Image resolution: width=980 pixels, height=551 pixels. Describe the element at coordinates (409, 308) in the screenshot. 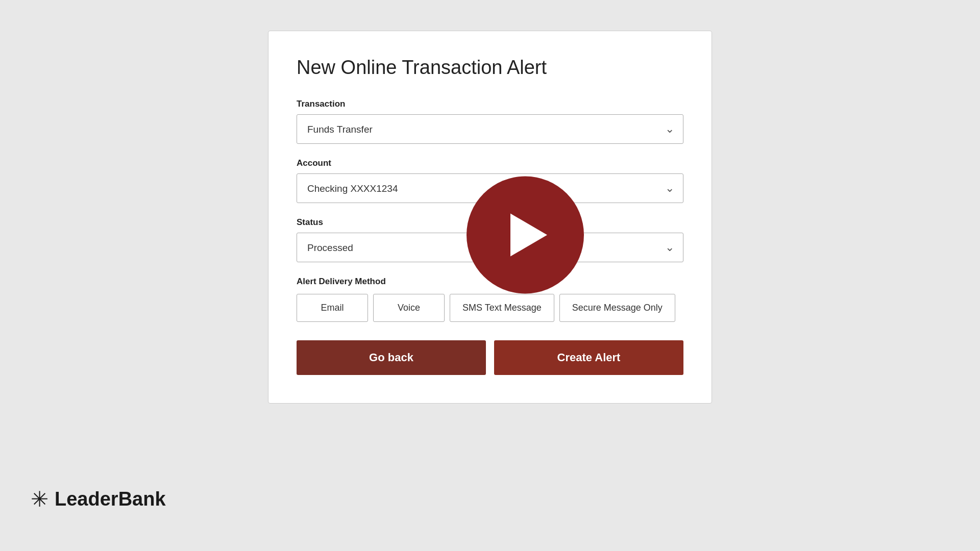

I see `delivery-voice-button: Voice` at that location.